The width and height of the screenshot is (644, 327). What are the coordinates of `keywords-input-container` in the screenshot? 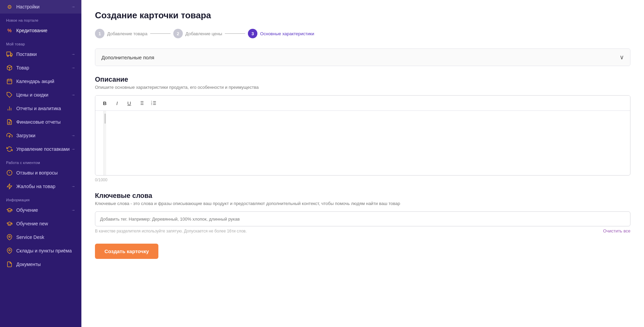 It's located at (363, 219).